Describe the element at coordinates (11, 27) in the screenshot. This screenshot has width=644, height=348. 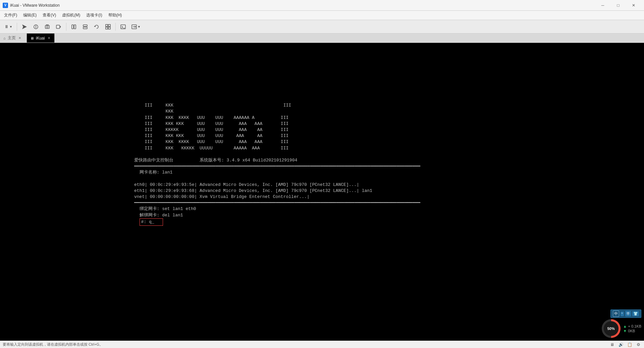
I see `pause-arrow-icon: ▼` at that location.